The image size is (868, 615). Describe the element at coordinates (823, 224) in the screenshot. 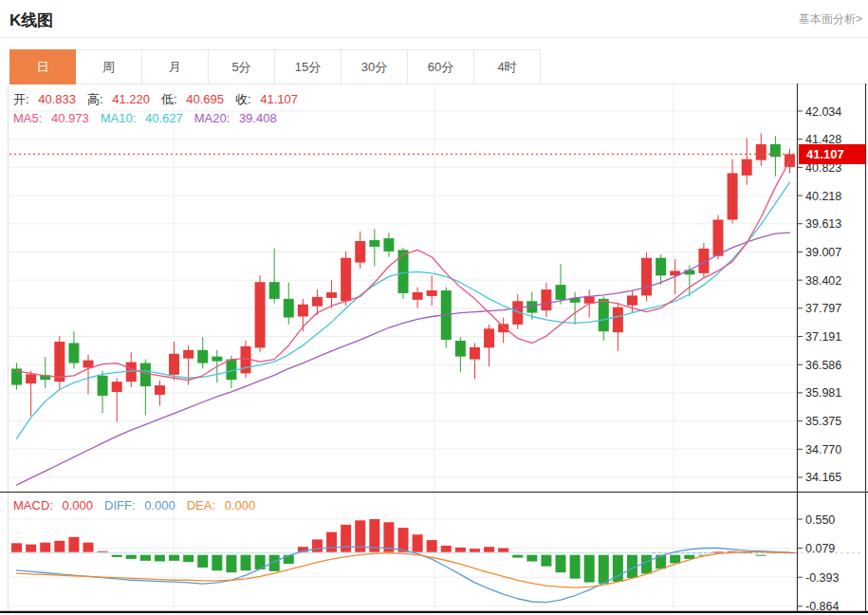

I see `svg-text: 39.613` at that location.